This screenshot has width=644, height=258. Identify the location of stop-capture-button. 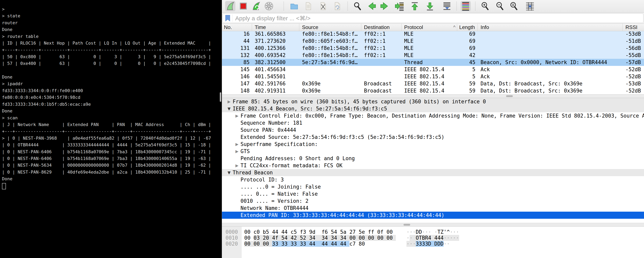
(244, 6).